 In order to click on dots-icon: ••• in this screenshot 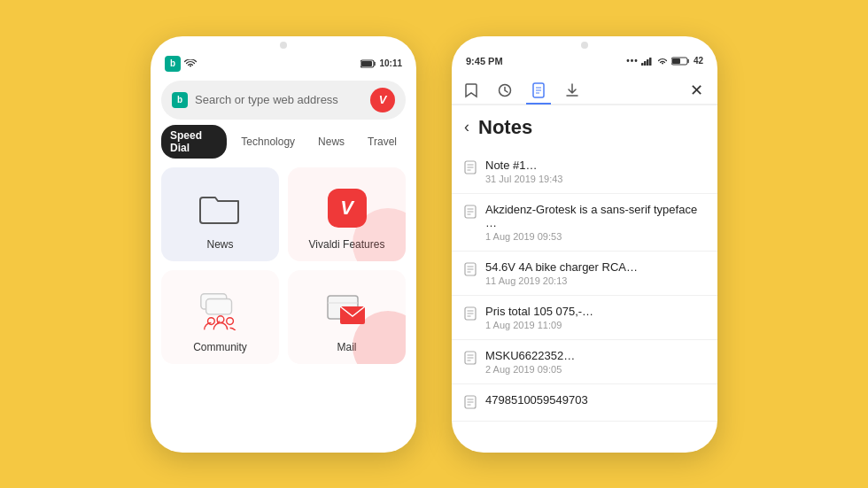, I will do `click(632, 60)`.